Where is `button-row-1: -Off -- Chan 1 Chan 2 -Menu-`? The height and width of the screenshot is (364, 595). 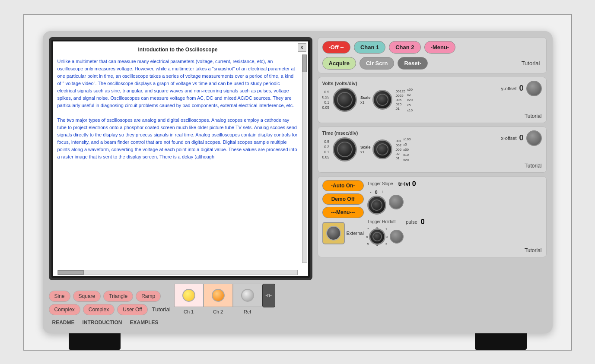 button-row-1: -Off -- Chan 1 Chan 2 -Menu- is located at coordinates (432, 47).